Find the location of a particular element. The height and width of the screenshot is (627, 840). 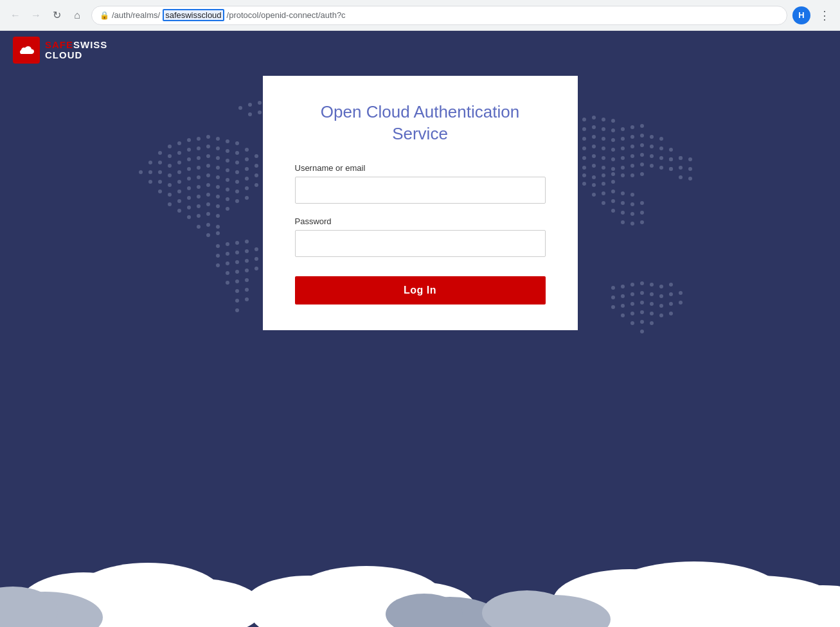

browser-chrome: ← → ↻ ⌂ 🔒 /auth/realms/safeswisscloud/pr… is located at coordinates (420, 15).